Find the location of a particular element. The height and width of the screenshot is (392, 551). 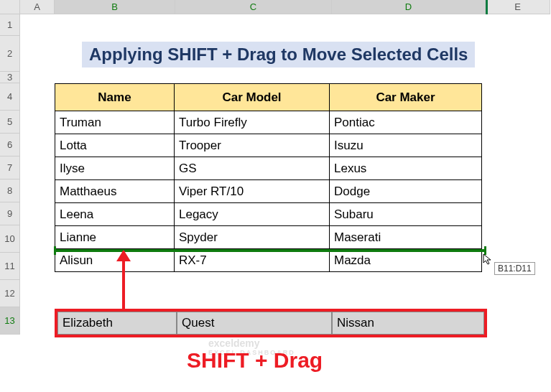

table-header-row: Name Car Model Car Maker is located at coordinates (269, 98).